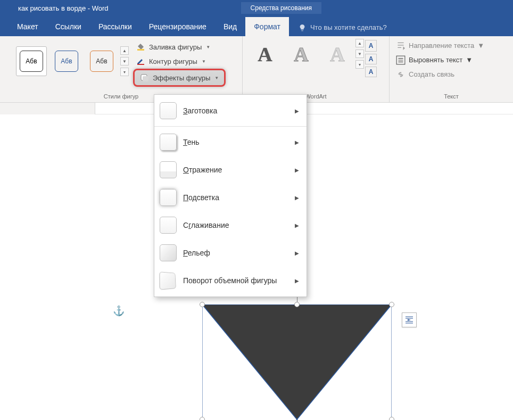  I want to click on create-link-label: Создать связь, so click(432, 75).